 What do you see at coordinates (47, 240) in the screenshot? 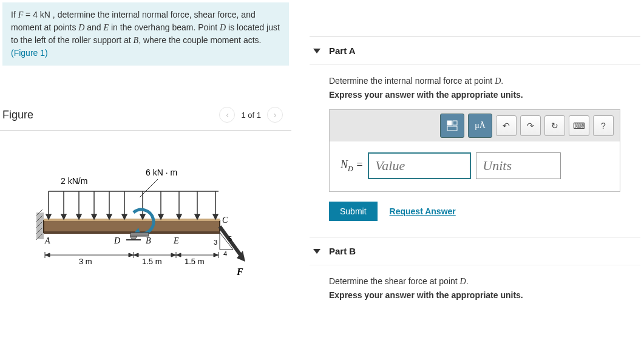
I see `label-a: A` at bounding box center [47, 240].